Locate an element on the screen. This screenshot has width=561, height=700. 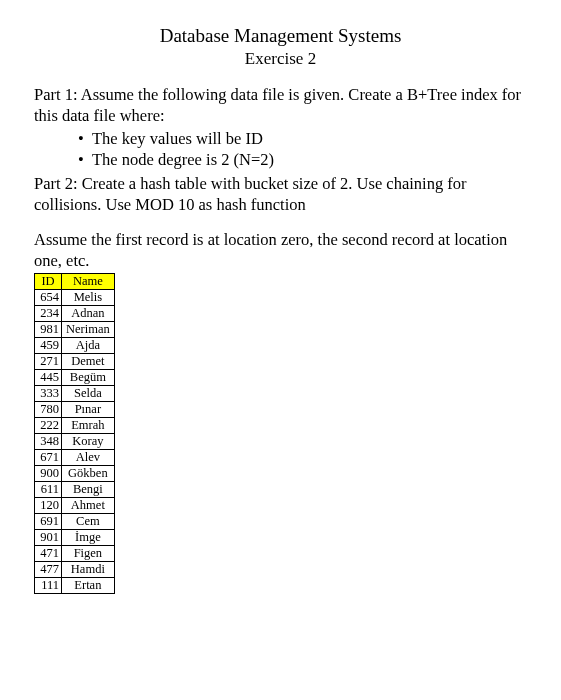
cell-name: Ahmet is located at coordinates (88, 505).